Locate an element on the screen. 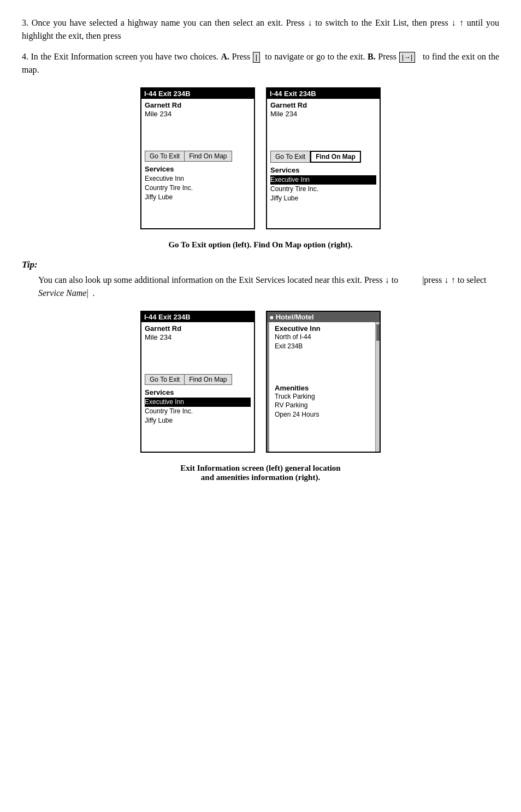  caption-bottom: Exit Information screen (left) general l… is located at coordinates (260, 473).